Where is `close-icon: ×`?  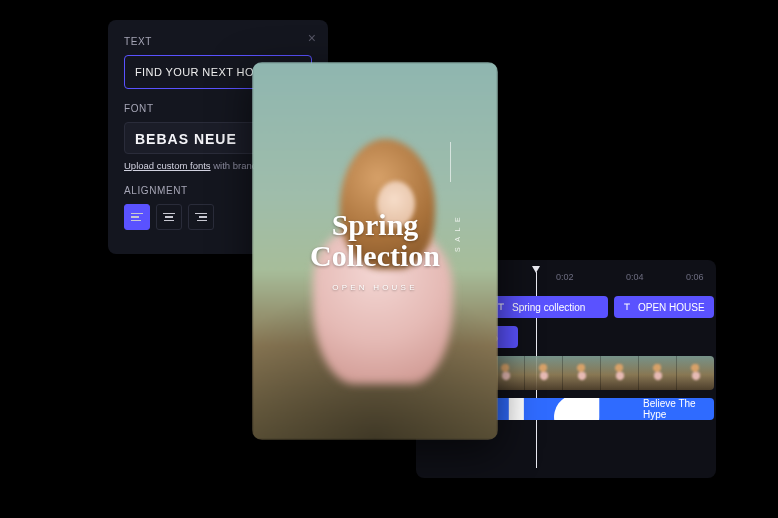 close-icon: × is located at coordinates (312, 38).